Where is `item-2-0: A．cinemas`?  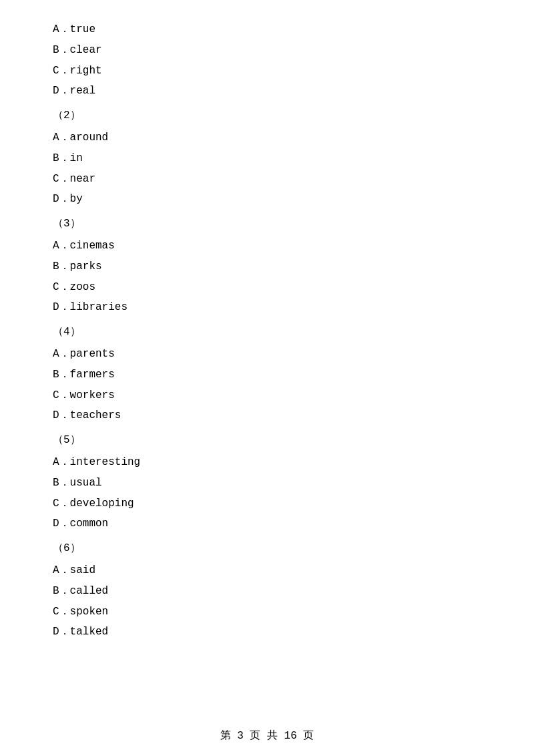
item-2-0: A．cinemas is located at coordinates (267, 246).